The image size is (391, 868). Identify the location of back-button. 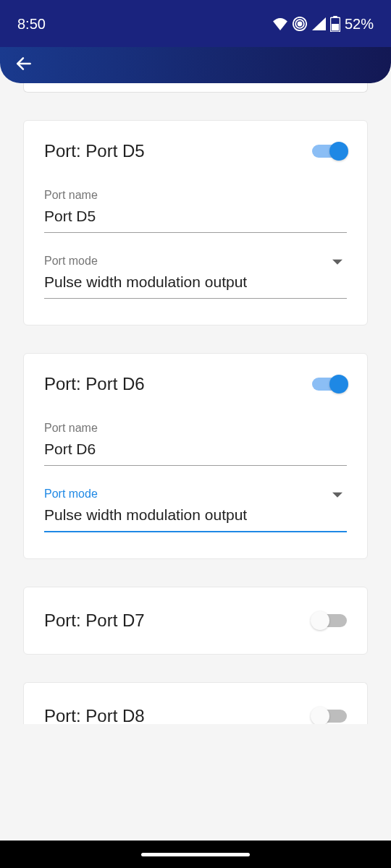
(24, 65).